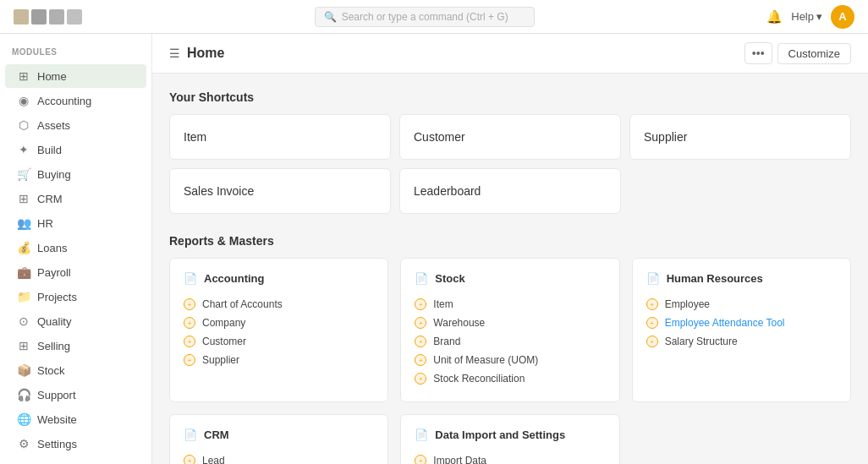 The height and width of the screenshot is (464, 868). Describe the element at coordinates (76, 125) in the screenshot. I see `sidebar-item-assets: ⬡Assets` at that location.